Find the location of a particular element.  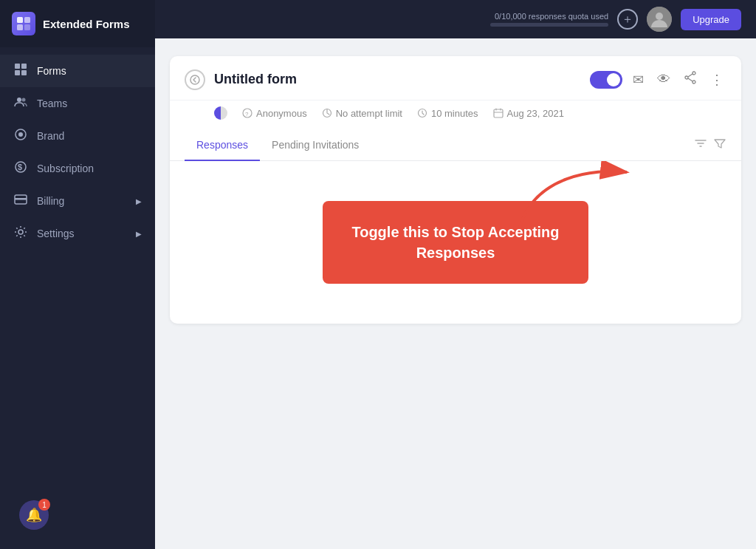

callout-text: Toggle this to Stop Accepting Responses is located at coordinates (455, 242).